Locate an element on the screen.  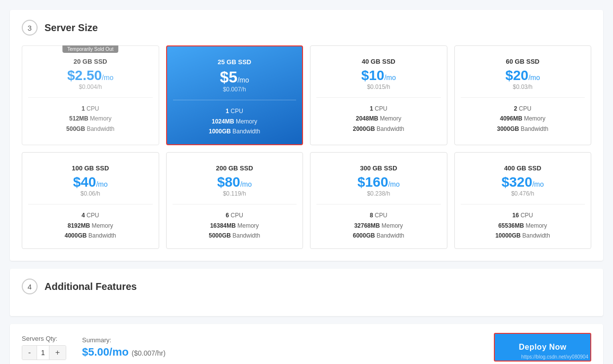
card-price-hourly: $0.476/h is located at coordinates (523, 194).